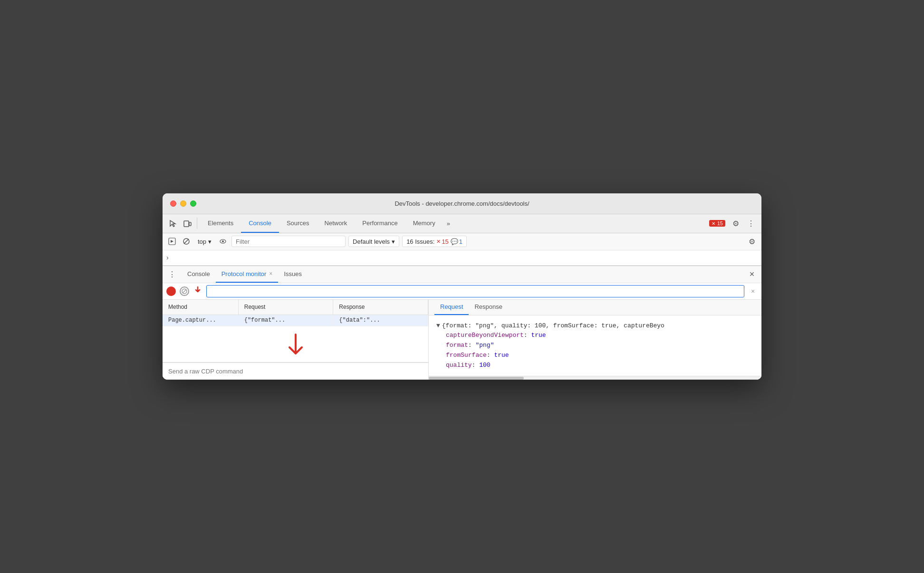  What do you see at coordinates (600, 355) in the screenshot?
I see `json-field-fromSurface: fromSurface : true` at bounding box center [600, 355].